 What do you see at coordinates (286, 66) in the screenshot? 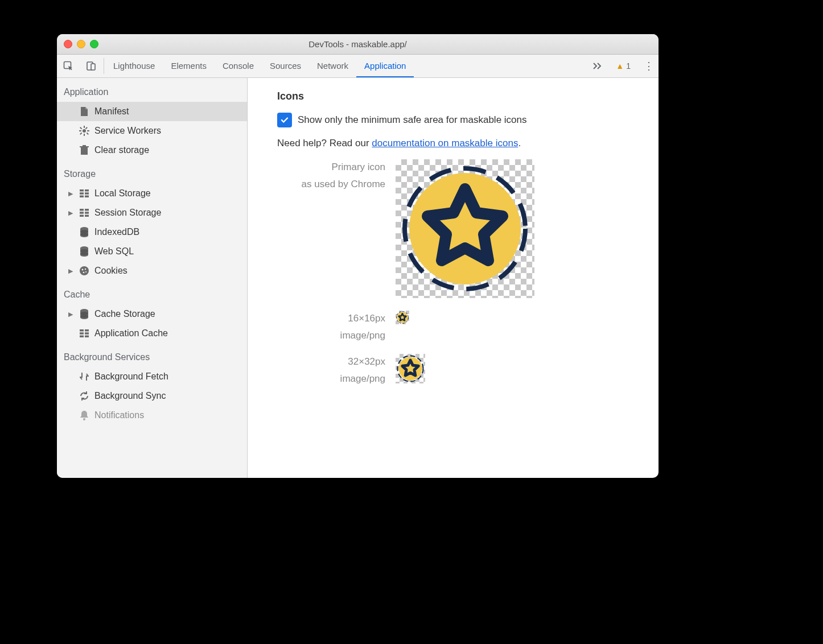
I see `tab-sources: Sources` at bounding box center [286, 66].